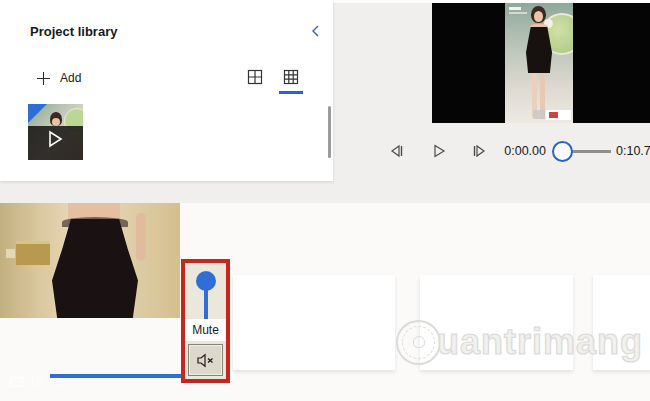  Describe the element at coordinates (291, 92) in the screenshot. I see `selected-view-indicator` at that location.